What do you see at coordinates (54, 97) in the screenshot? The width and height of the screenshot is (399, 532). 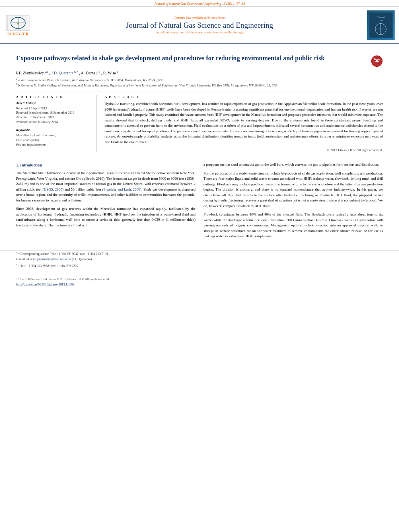 I see `article-info-heading: A R T I C L E I N F O` at bounding box center [54, 97].